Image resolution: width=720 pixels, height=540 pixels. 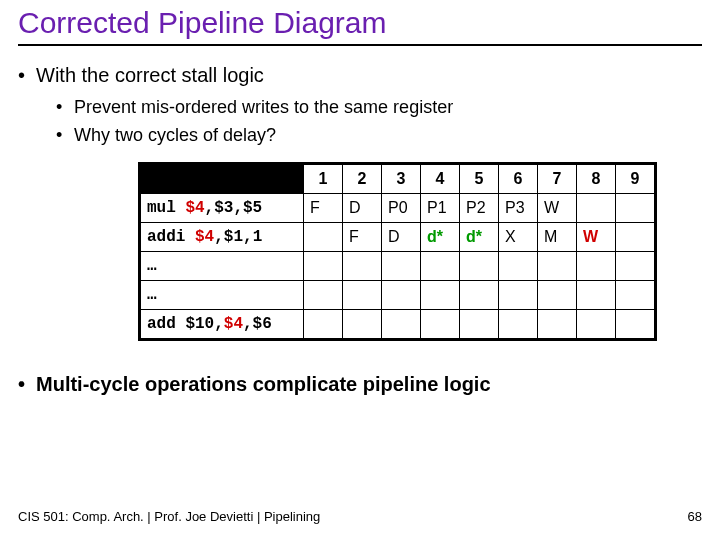 I want to click on slide-title: Corrected Pipeline Diagram, so click(x=360, y=26).